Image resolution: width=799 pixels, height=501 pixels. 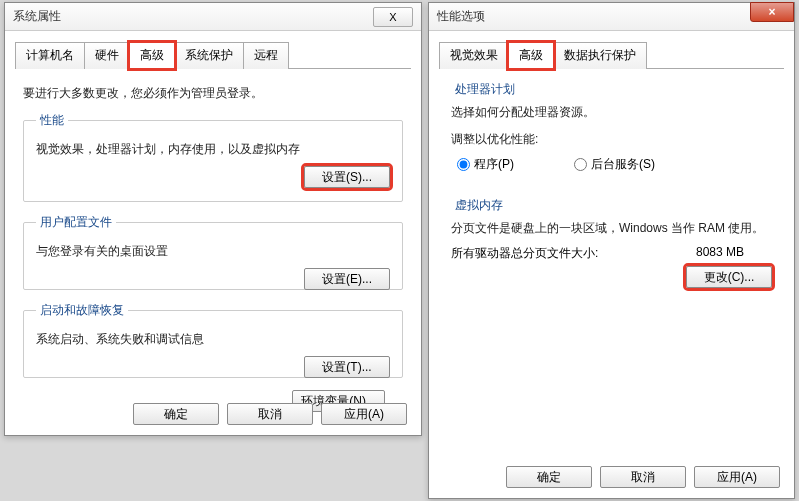 What do you see at coordinates (474, 56) in the screenshot?
I see `tab-visual-effects: 视觉效果` at bounding box center [474, 56].